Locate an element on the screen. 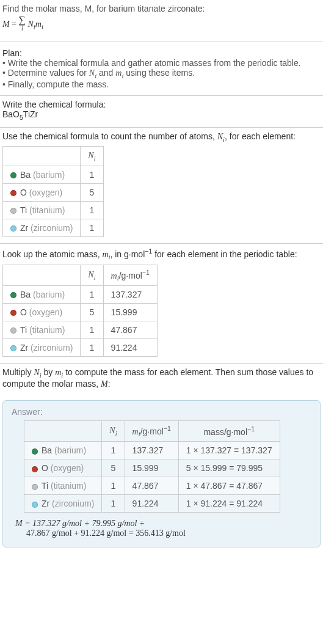  hdr-N: N is located at coordinates (90, 155).